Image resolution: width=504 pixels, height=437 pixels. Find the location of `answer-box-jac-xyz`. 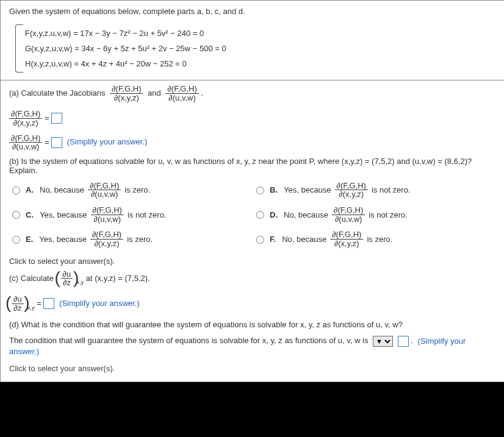

answer-box-jac-xyz is located at coordinates (57, 118).